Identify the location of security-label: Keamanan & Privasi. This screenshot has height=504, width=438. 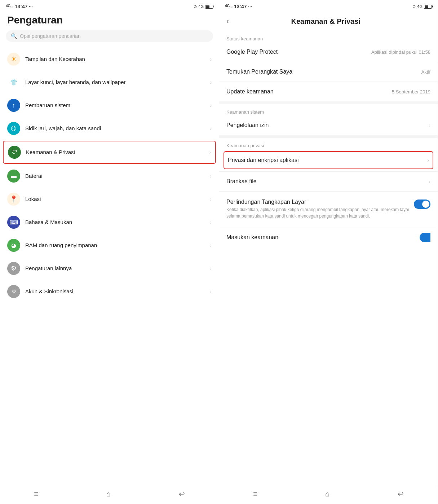
(117, 152).